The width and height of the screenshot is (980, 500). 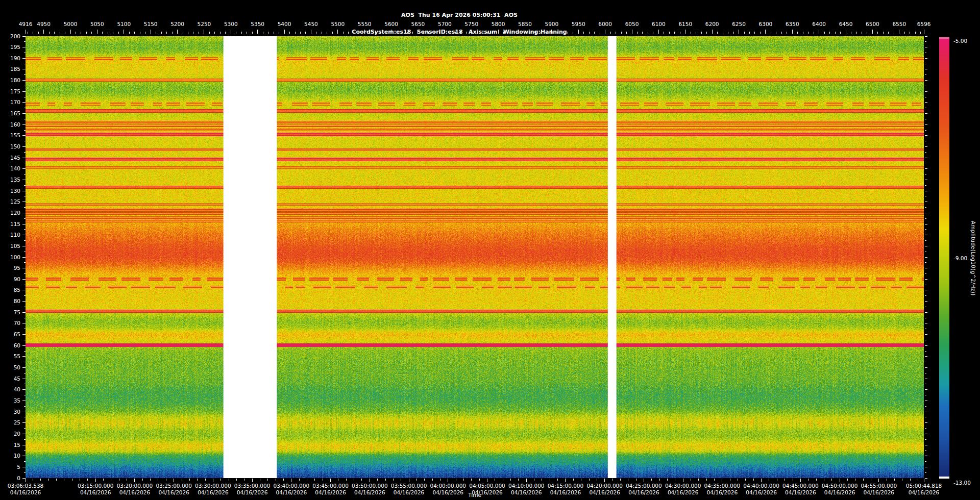 What do you see at coordinates (213, 486) in the screenshot?
I see `time-tick-label: 03:30:00.000` at bounding box center [213, 486].